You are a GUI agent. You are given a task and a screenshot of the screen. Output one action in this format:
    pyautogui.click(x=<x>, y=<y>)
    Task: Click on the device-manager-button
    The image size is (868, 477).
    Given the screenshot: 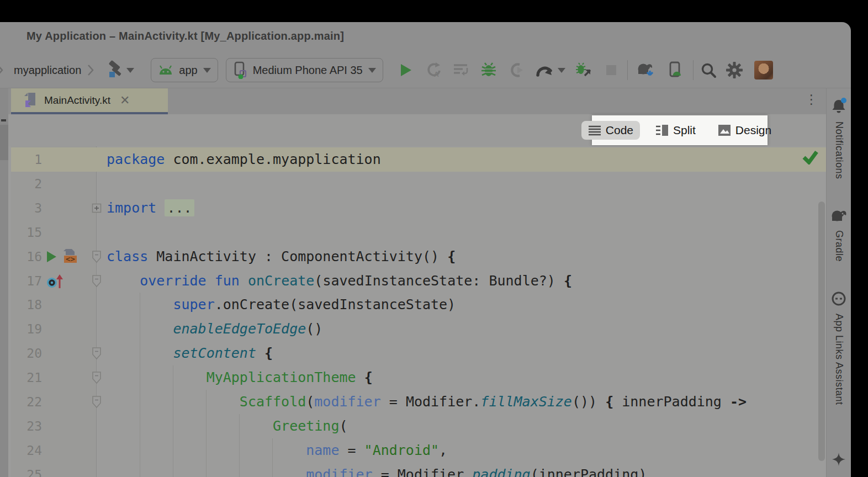 What is the action you would take?
    pyautogui.click(x=676, y=70)
    